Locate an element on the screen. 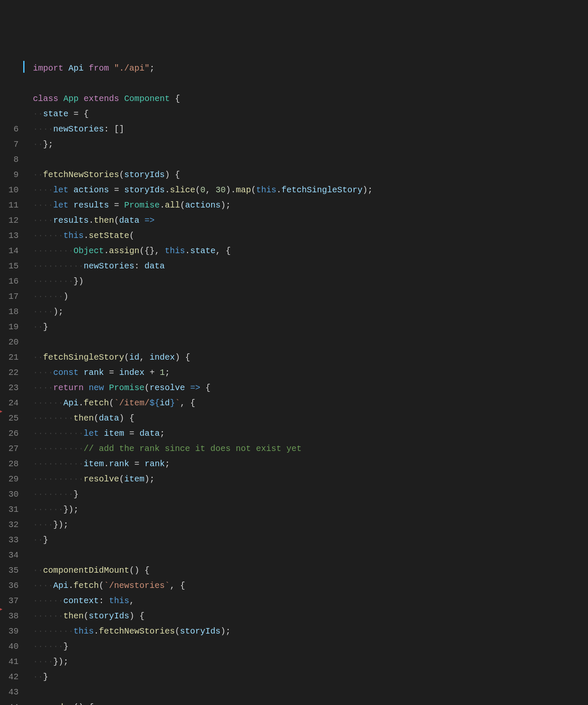  line-number: 35 is located at coordinates (9, 571).